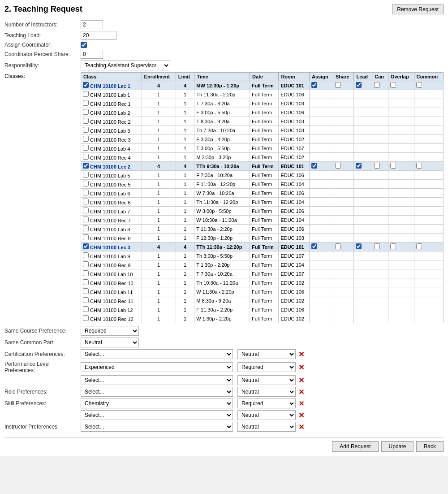 Image resolution: width=448 pixels, height=494 pixels. What do you see at coordinates (157, 367) in the screenshot?
I see `performance-row1-select: Experienced` at bounding box center [157, 367].